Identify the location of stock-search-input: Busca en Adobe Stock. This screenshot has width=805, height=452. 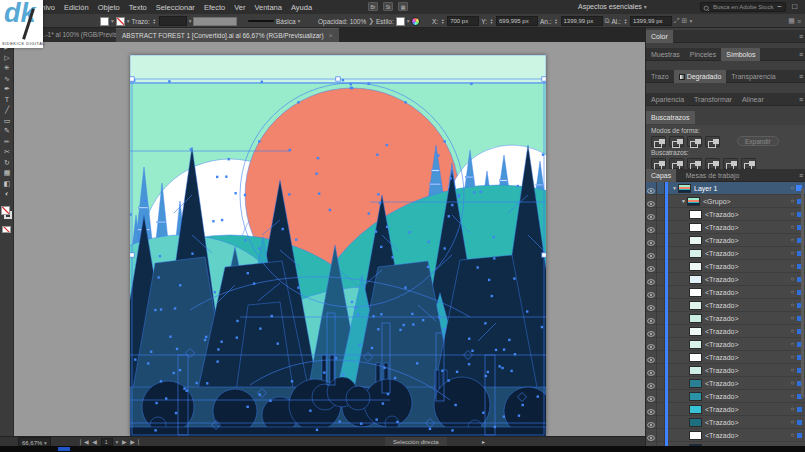
(743, 7).